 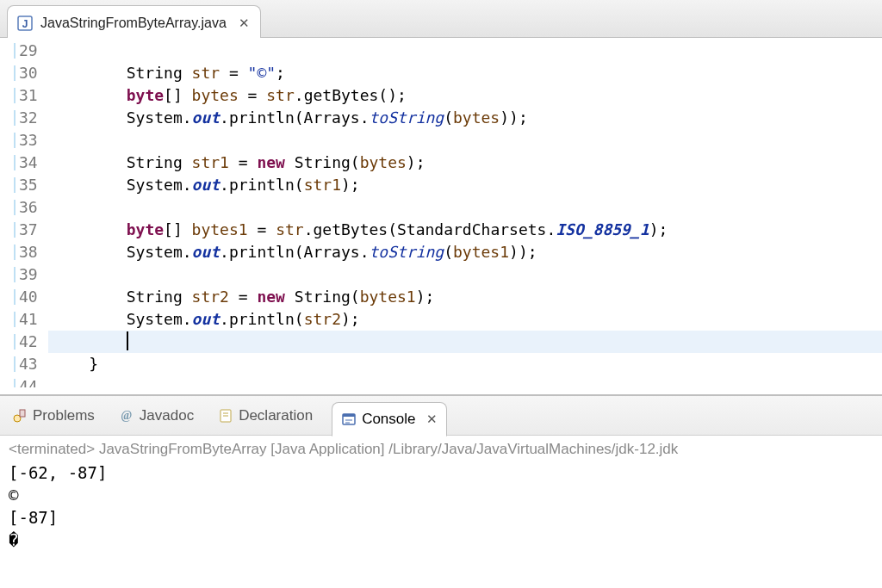 I want to click on editor-tab-filename: JavaStringFromByteArray.java, so click(x=134, y=23).